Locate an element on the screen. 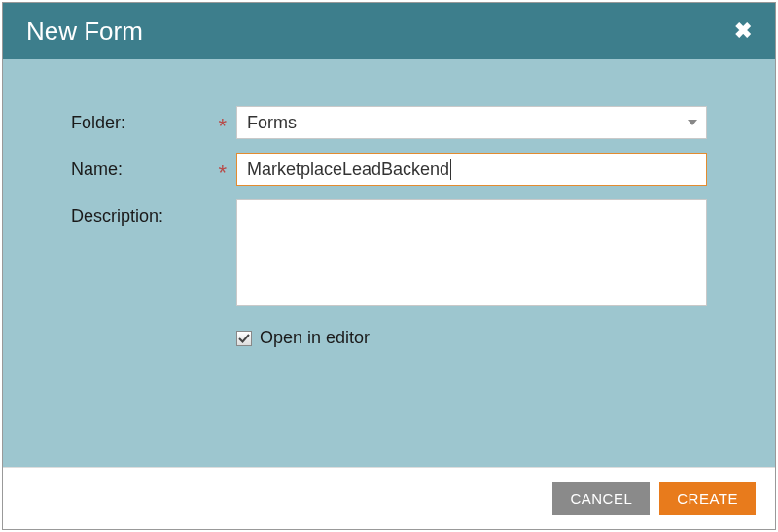 The width and height of the screenshot is (778, 532). close-icon: ✖ is located at coordinates (743, 31).